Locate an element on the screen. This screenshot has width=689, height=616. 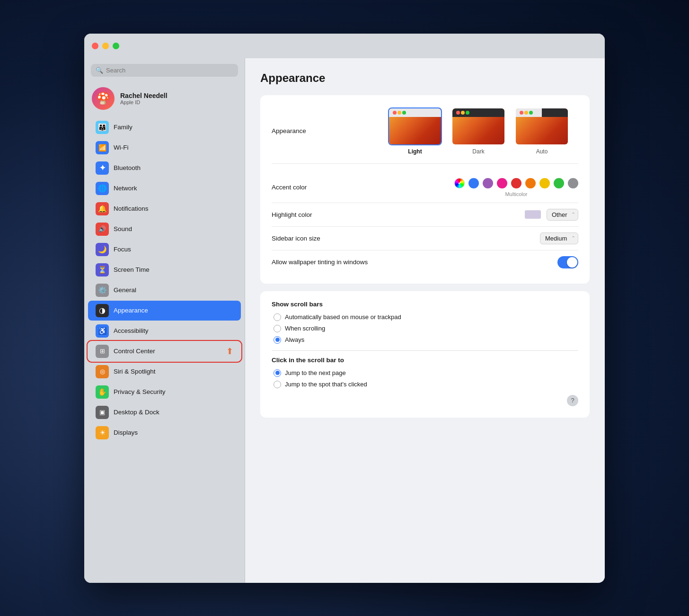
auto-dark-half is located at coordinates (555, 113).